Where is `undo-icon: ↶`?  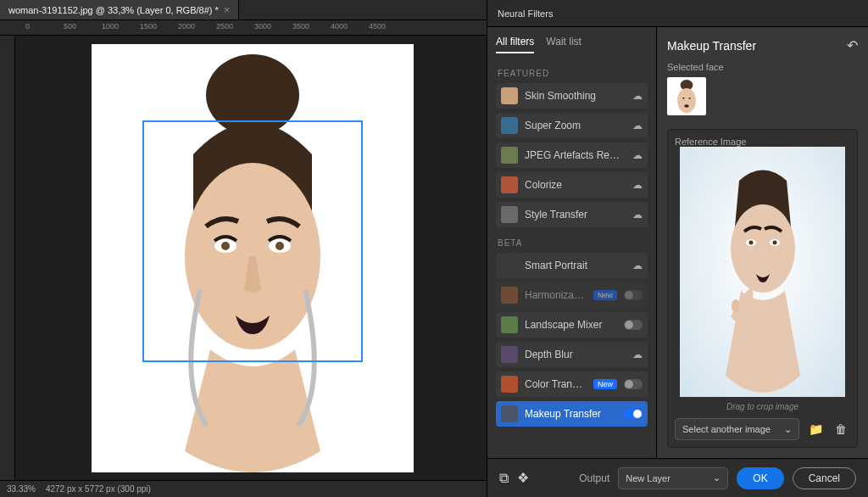 undo-icon: ↶ is located at coordinates (853, 46).